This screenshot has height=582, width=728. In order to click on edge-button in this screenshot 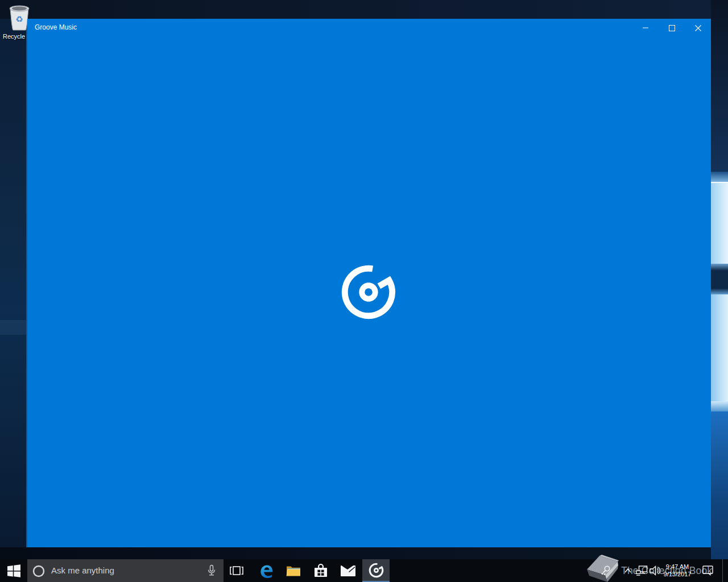, I will do `click(266, 571)`.